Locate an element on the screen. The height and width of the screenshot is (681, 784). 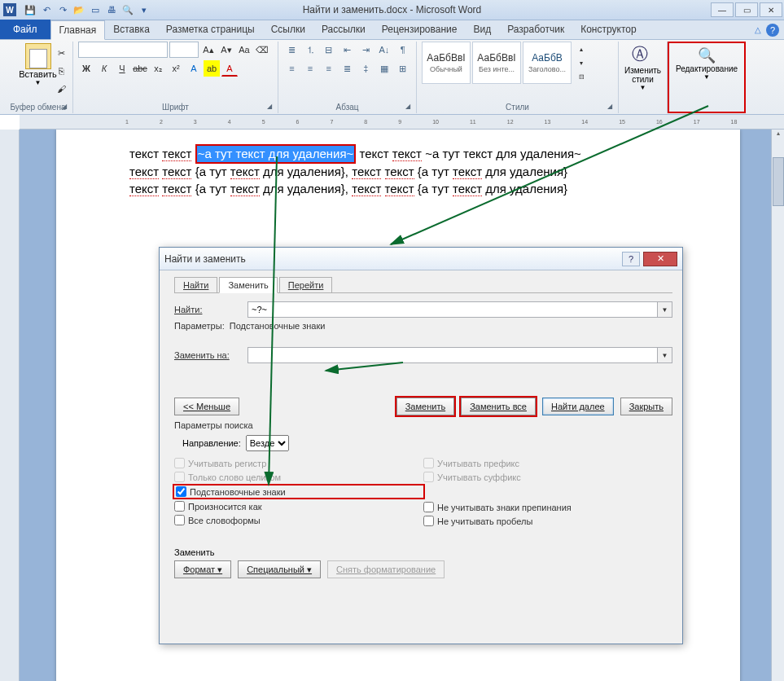
find-input is located at coordinates (453, 310).